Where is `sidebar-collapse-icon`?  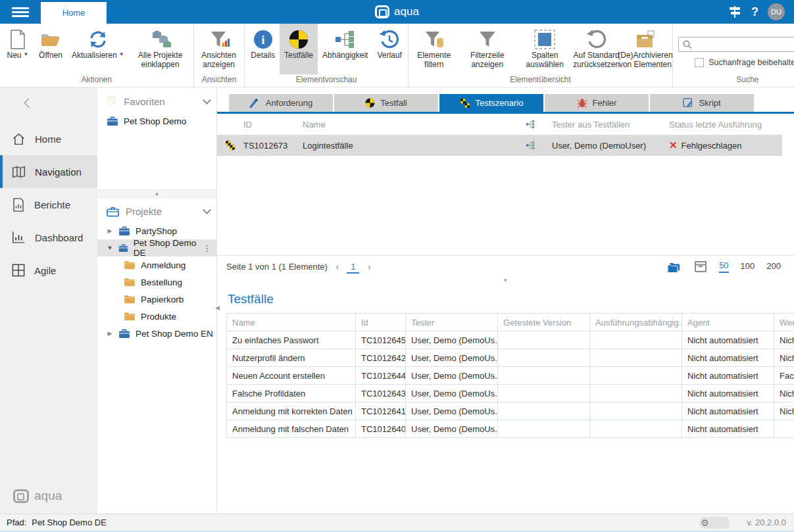
sidebar-collapse-icon is located at coordinates (29, 103).